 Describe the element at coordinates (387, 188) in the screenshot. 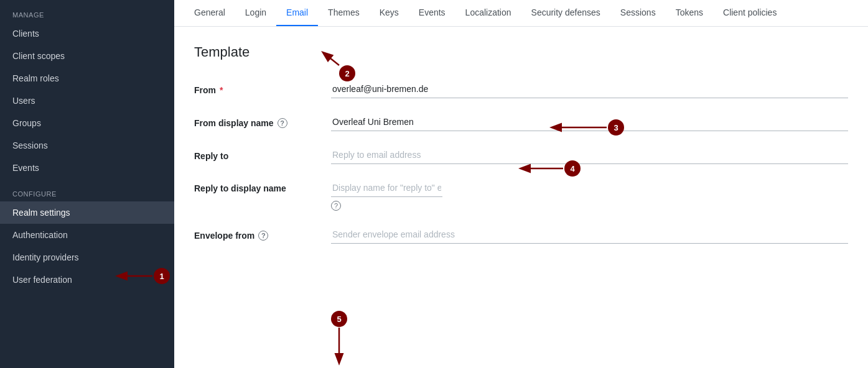

I see `reply-to-display-name-input-wrap` at that location.